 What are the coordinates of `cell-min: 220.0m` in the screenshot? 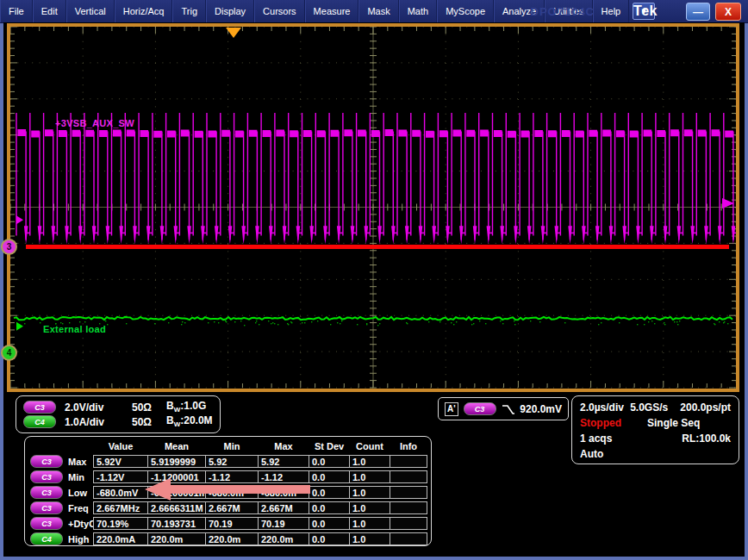 It's located at (232, 539).